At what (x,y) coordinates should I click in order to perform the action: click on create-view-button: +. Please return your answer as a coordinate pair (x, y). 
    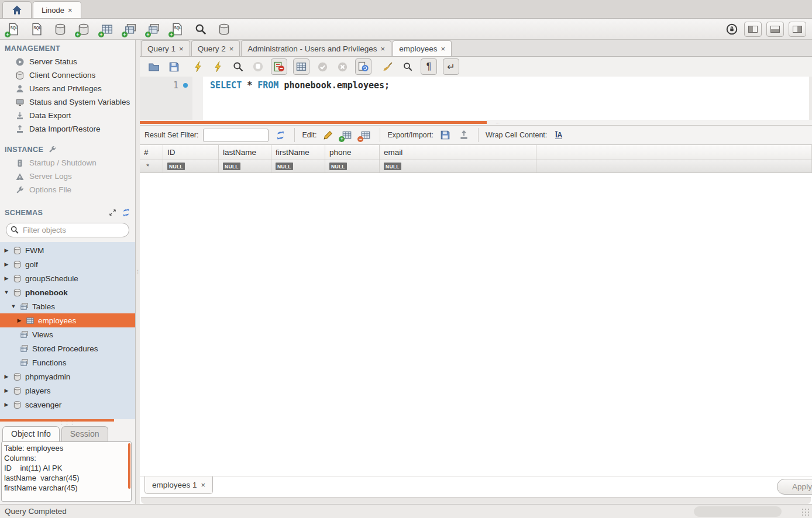
    Looking at the image, I should click on (130, 29).